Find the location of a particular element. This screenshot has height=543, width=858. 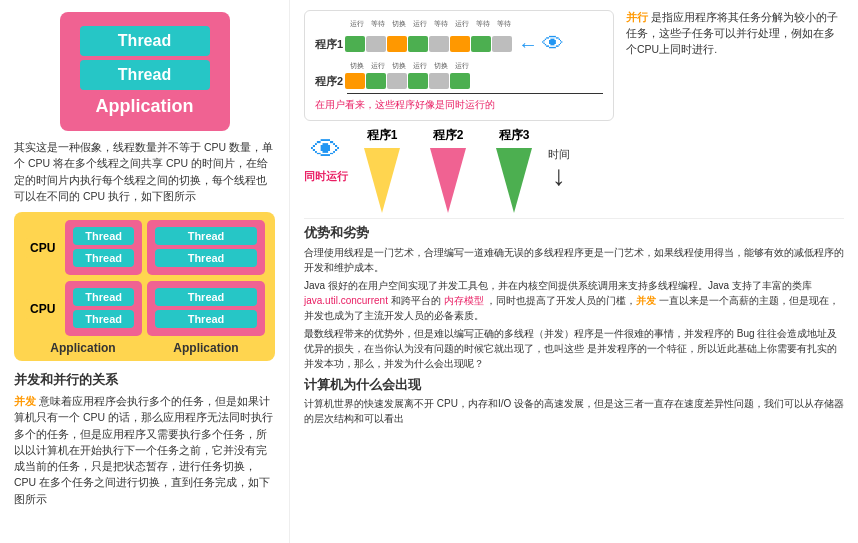

pros-text-1: 合理使用线程是一门艺术，合理编写一道难确无误的多线程程序更是一门艺术，如果线程使… is located at coordinates (574, 260).